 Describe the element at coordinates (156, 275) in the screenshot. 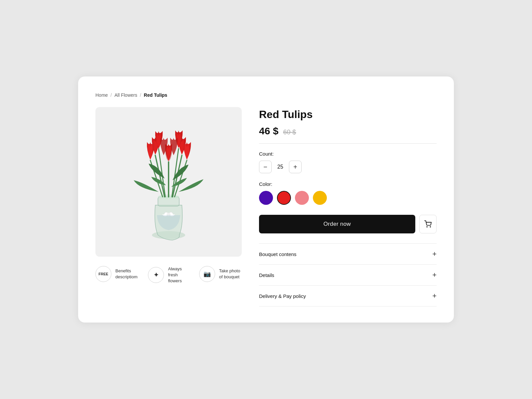

I see `sparkle-icon: ✦` at that location.